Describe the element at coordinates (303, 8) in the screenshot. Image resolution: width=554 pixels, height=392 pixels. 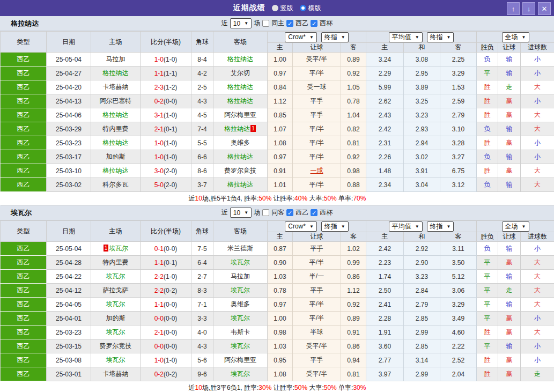
I see `radio-horizontal-icon` at that location.